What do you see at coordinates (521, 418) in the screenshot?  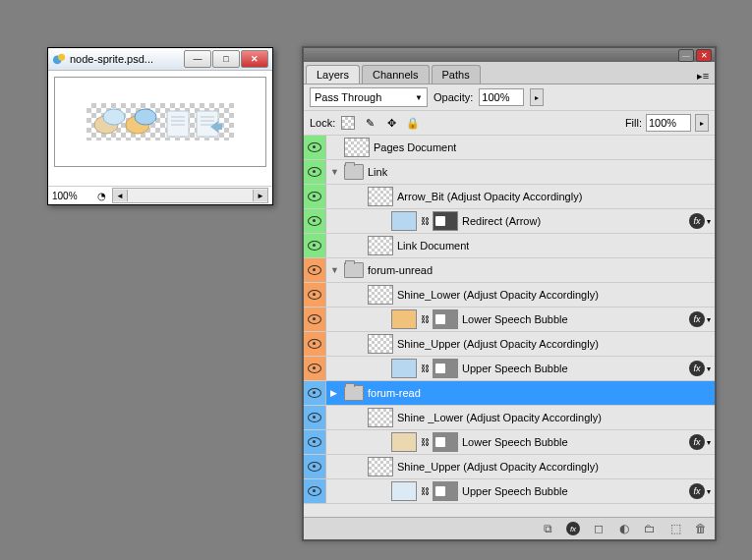 I see `layer-content: Shine _Lower (Adjust Opacity Accordingly…` at bounding box center [521, 418].